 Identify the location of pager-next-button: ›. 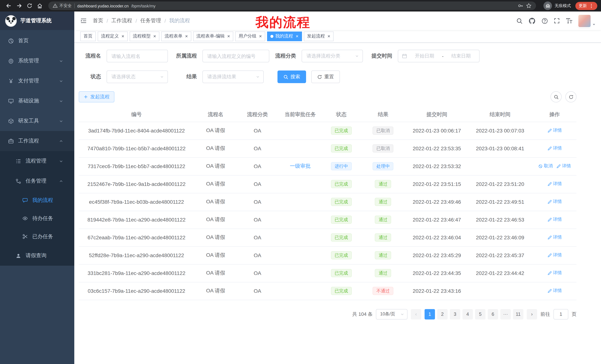
(532, 314).